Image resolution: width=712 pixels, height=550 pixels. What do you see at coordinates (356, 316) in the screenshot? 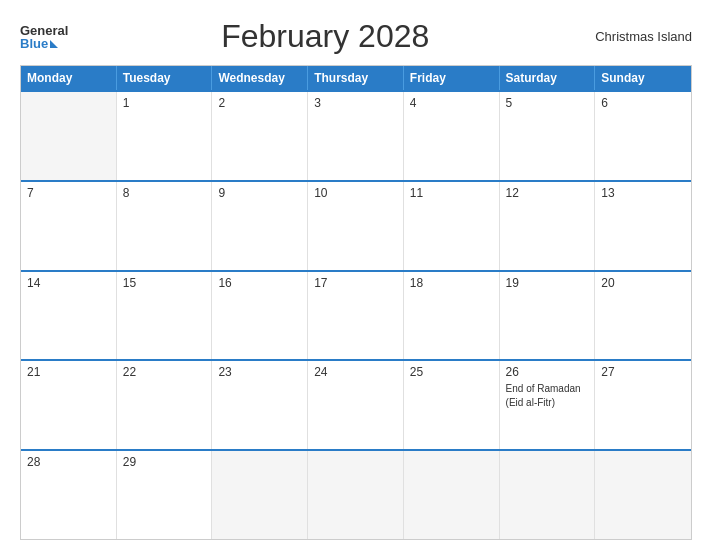
I see `table-row: 17` at bounding box center [356, 316].